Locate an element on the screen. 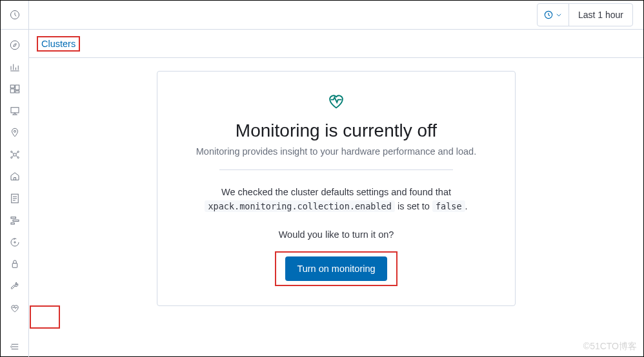 The image size is (644, 357). nav-canvas is located at coordinates (15, 111).